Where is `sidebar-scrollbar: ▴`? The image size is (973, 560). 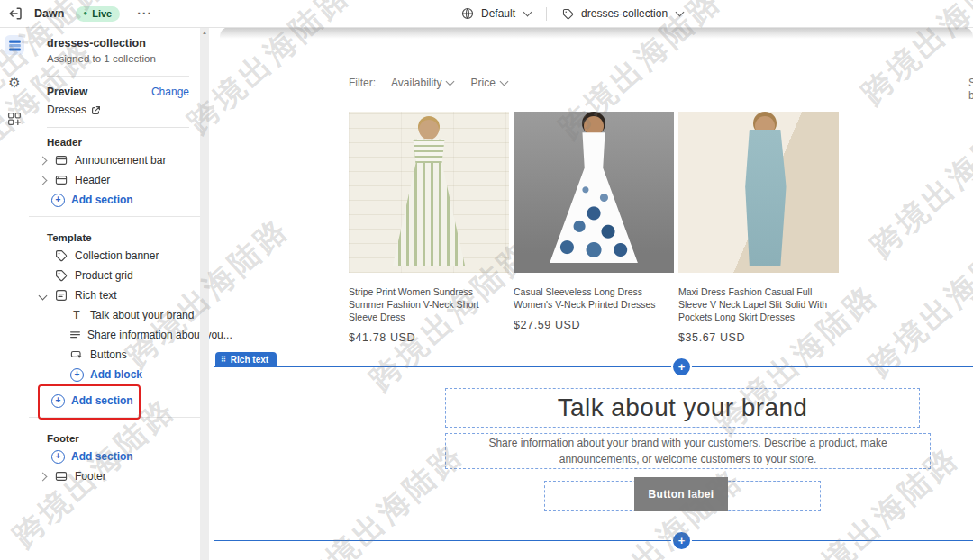 sidebar-scrollbar: ▴ is located at coordinates (205, 294).